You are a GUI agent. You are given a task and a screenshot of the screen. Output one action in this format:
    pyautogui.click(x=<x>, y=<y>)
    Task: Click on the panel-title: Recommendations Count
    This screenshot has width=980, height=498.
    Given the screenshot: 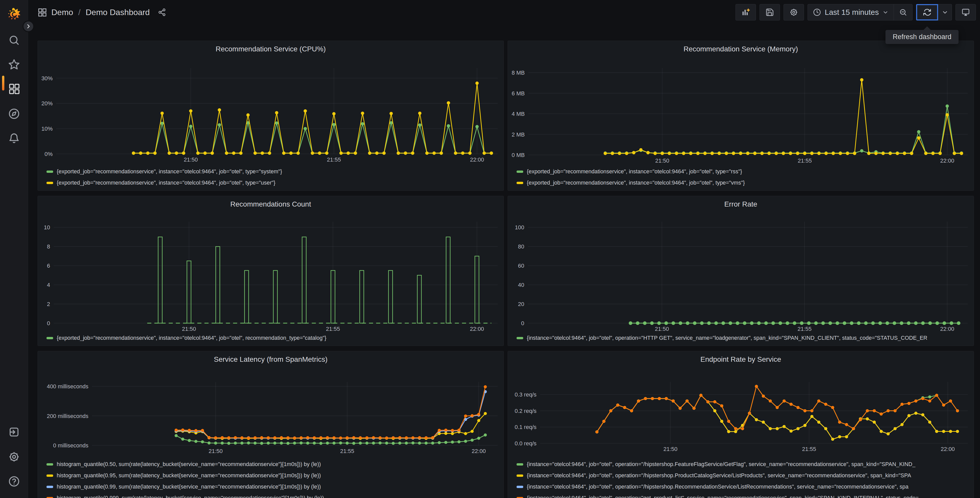 What is the action you would take?
    pyautogui.click(x=271, y=204)
    